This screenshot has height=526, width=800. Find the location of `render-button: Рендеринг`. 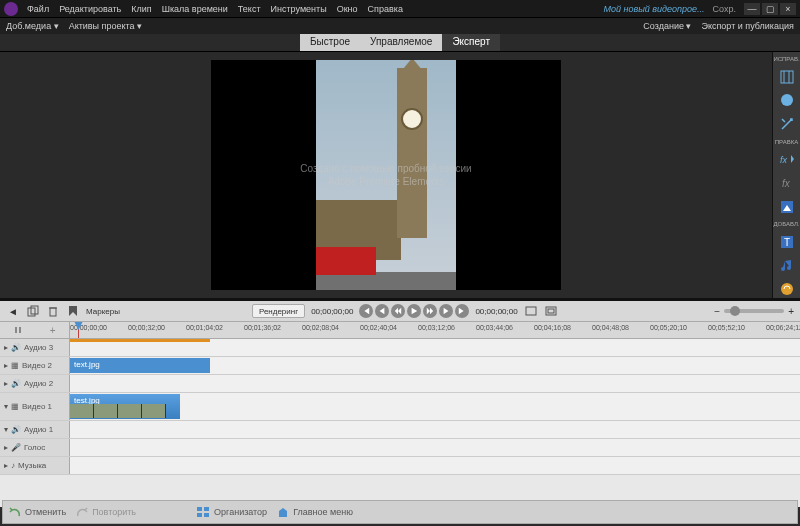

render-button: Рендеринг is located at coordinates (278, 311).